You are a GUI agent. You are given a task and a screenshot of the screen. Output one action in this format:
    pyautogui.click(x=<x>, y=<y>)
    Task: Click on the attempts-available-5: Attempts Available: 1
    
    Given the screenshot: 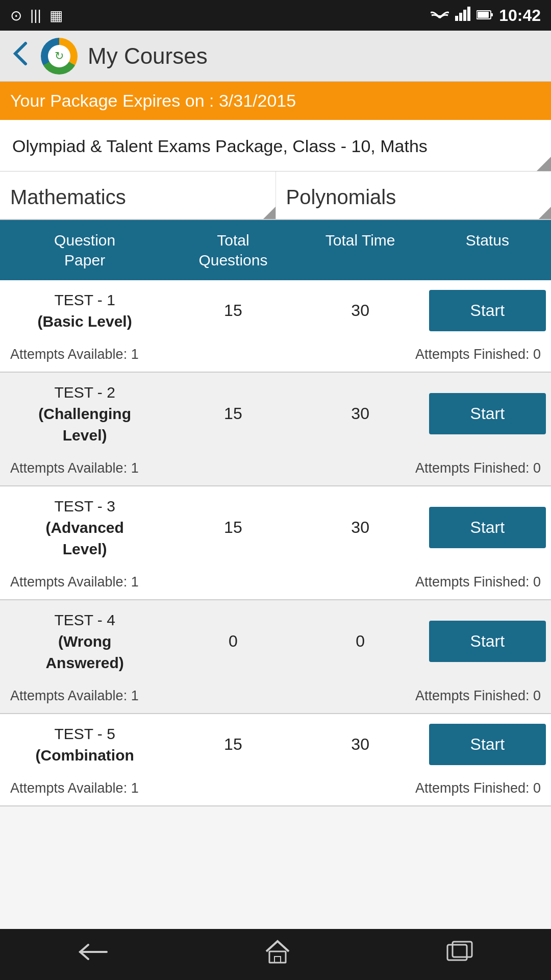 What is the action you would take?
    pyautogui.click(x=74, y=788)
    